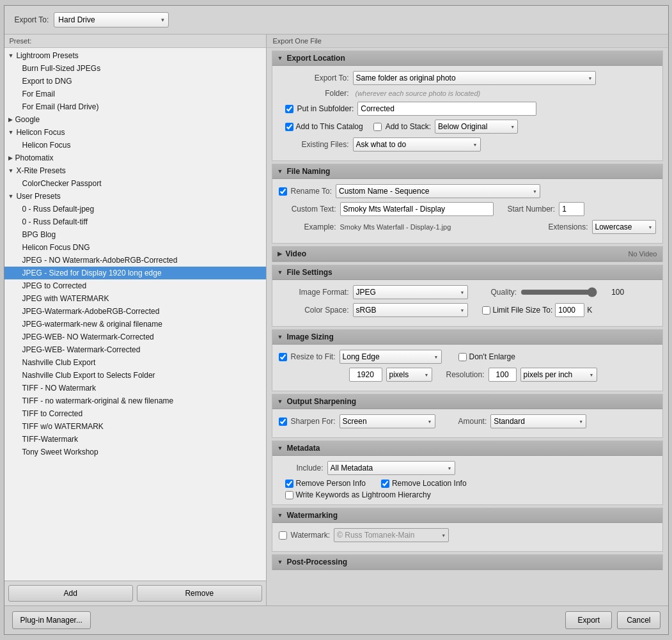 The image size is (672, 640). What do you see at coordinates (486, 311) in the screenshot?
I see `limit-file-size-checkbox` at bounding box center [486, 311].